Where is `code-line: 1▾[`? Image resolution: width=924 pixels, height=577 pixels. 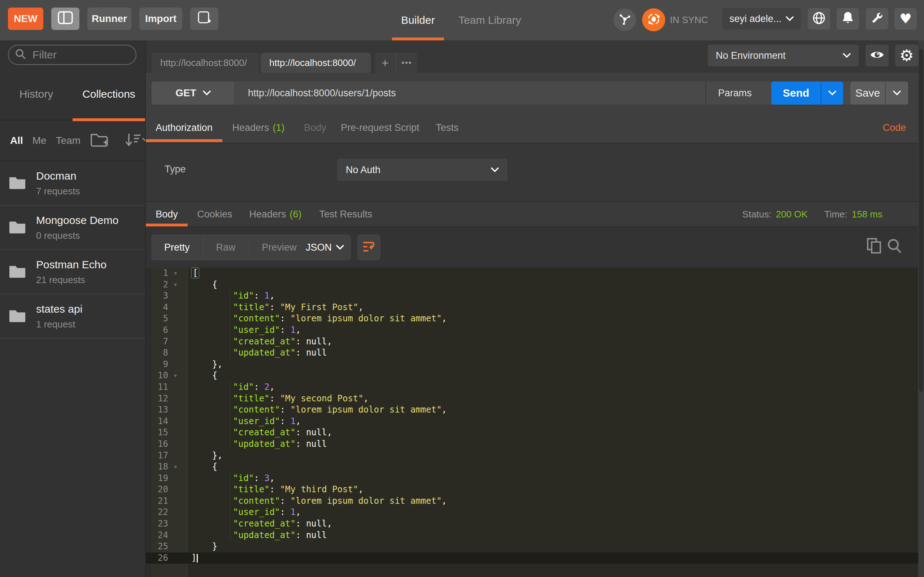 code-line: 1▾[ is located at coordinates (535, 273).